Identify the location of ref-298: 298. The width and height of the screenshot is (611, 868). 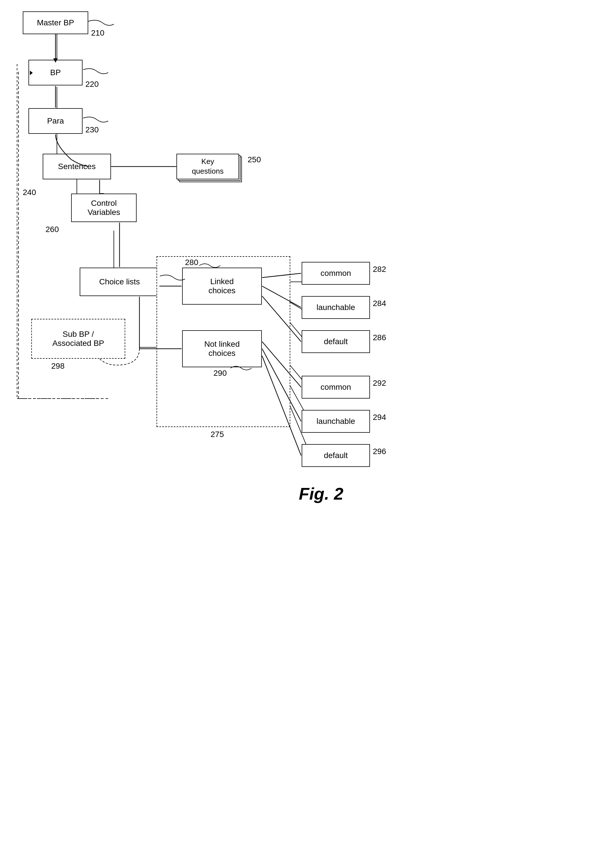
(58, 366).